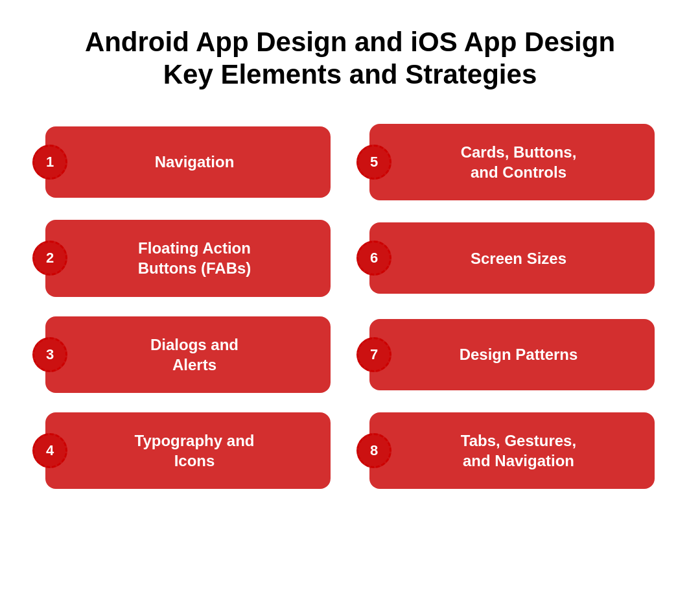 The image size is (700, 603). Describe the element at coordinates (519, 354) in the screenshot. I see `item-label-7: Design Patterns` at that location.